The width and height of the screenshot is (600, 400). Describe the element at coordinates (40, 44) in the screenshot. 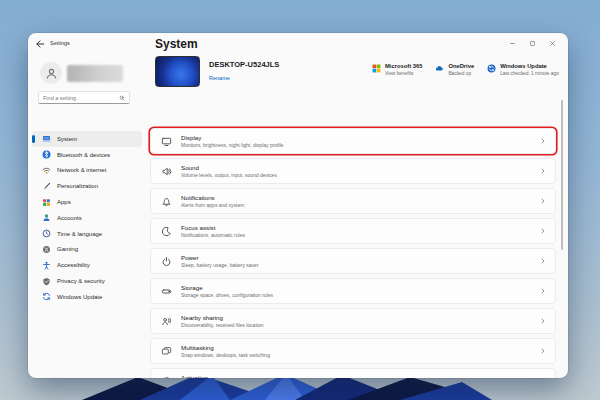

I see `back-button` at that location.